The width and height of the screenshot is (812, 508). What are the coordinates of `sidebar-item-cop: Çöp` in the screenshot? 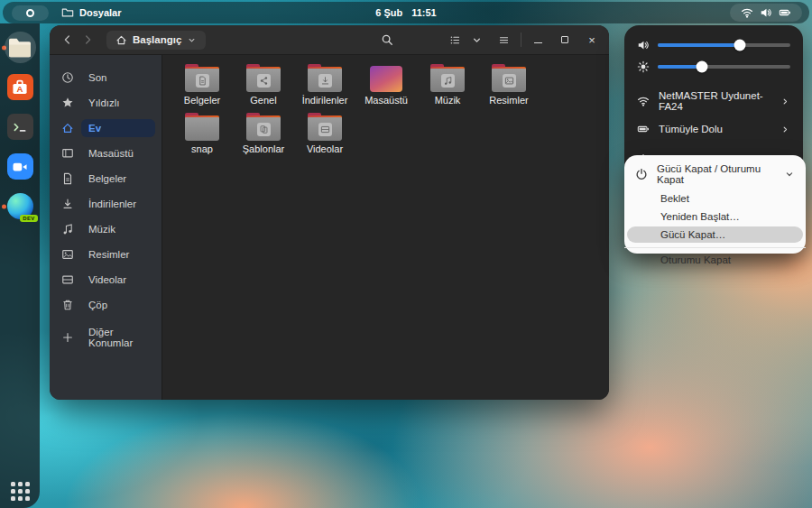 It's located at (106, 305).